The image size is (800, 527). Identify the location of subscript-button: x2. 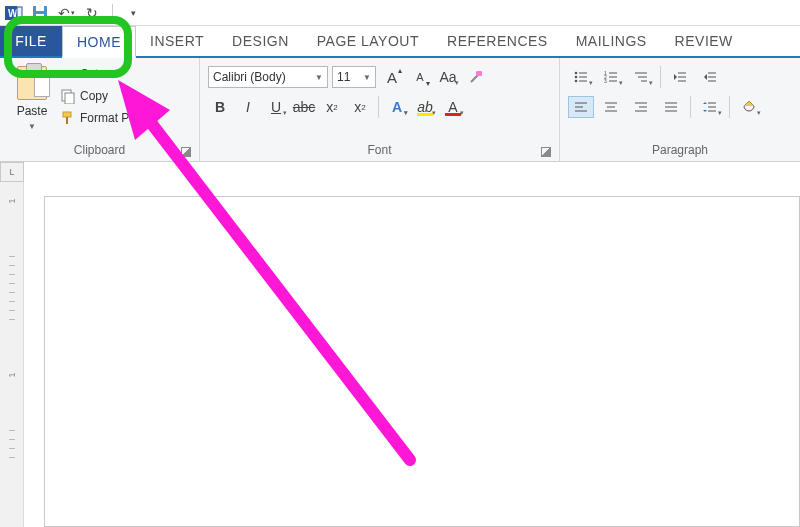
(332, 107).